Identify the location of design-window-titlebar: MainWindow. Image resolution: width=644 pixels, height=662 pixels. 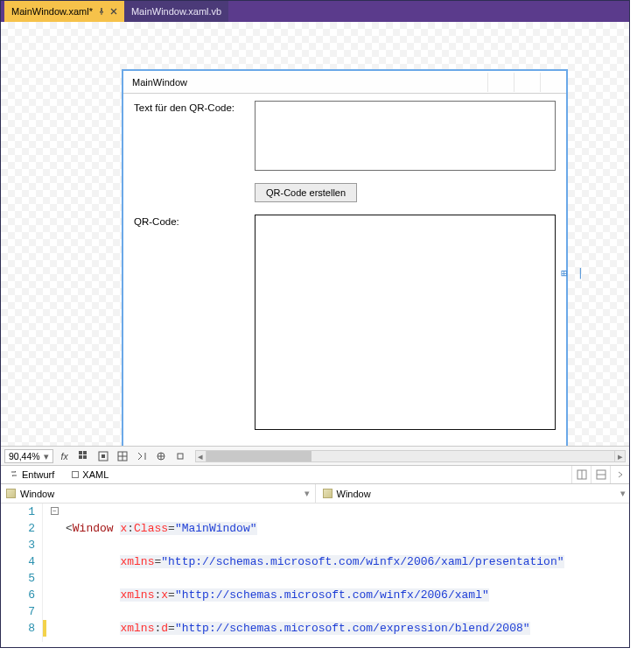
(345, 82).